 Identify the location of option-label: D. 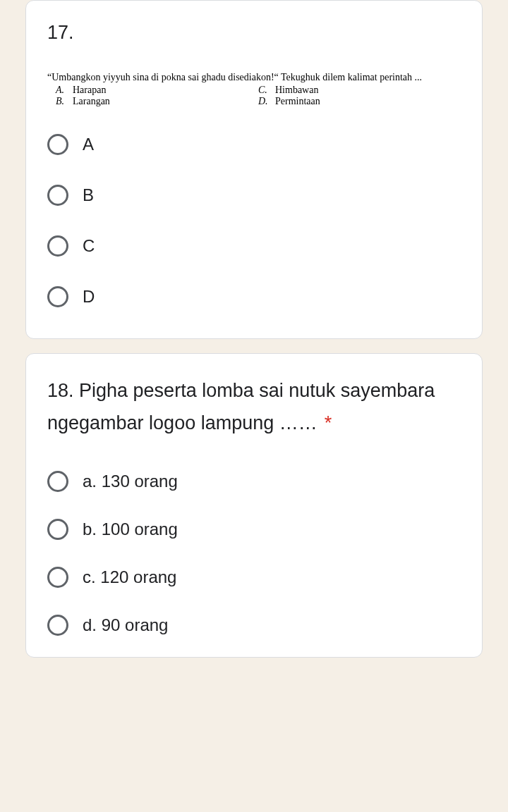
(89, 297).